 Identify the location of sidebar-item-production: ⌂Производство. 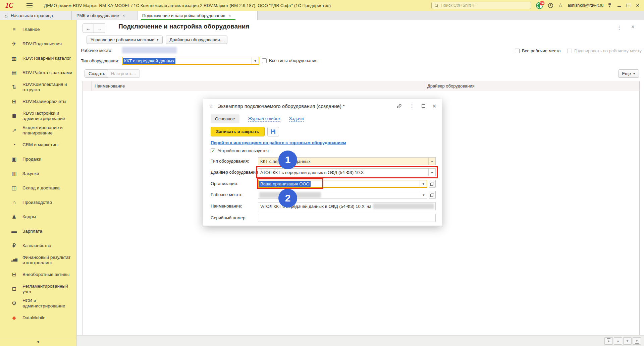
(38, 203).